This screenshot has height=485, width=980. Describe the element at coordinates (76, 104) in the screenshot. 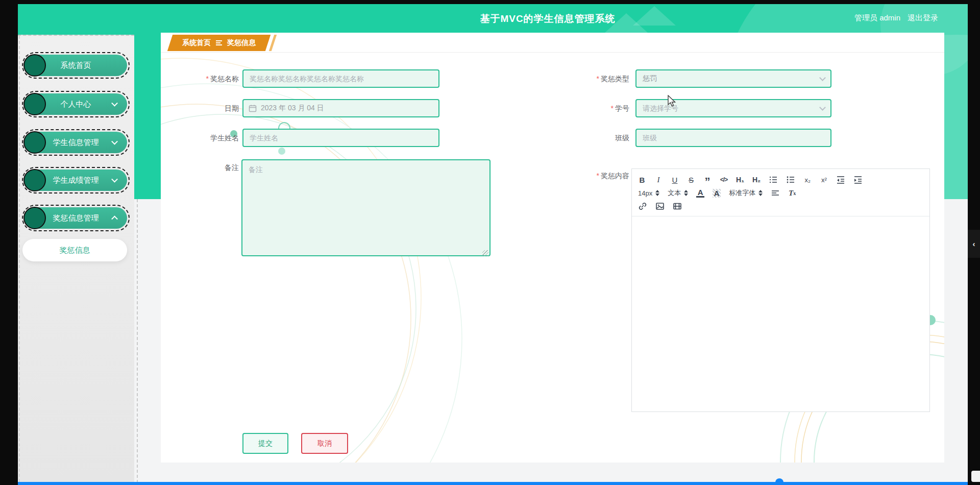

I see `sidebar-item-label: 个人中心` at that location.